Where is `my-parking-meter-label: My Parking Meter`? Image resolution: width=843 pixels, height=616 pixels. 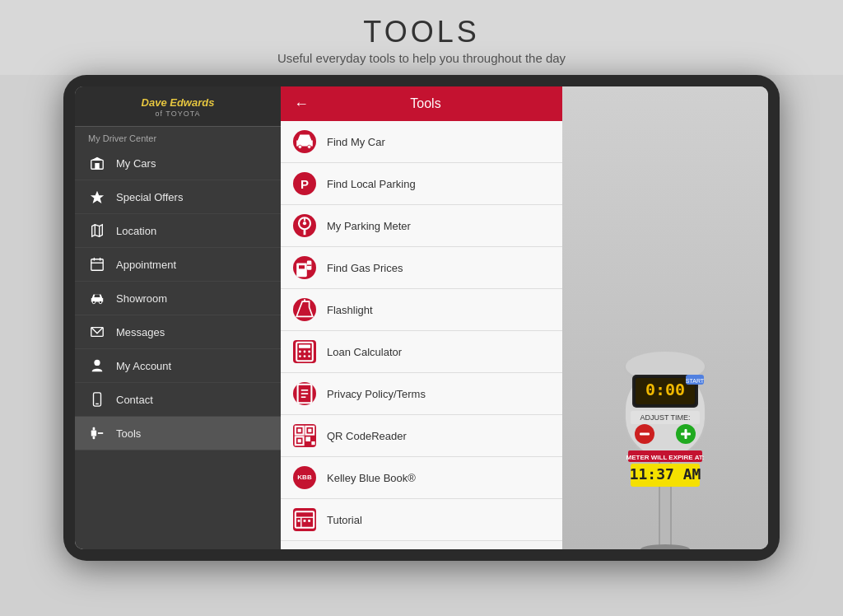 my-parking-meter-label: My Parking Meter is located at coordinates (369, 226).